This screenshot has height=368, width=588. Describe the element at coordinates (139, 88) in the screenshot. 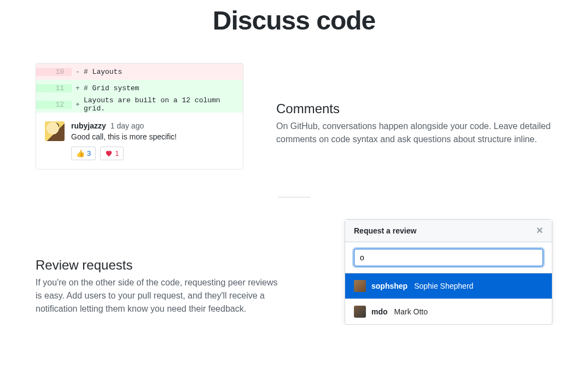

I see `diff-line-added: 11 + # Grid system` at that location.